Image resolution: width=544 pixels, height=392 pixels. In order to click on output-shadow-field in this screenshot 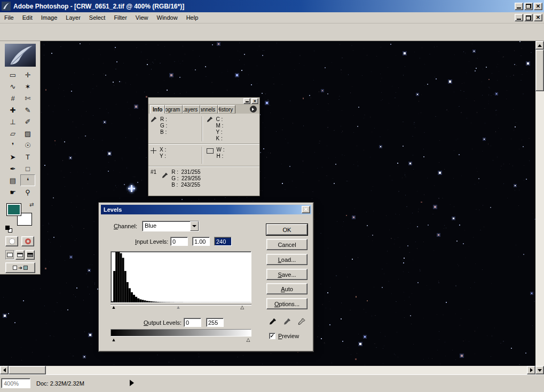, I will do `click(192, 322)`.